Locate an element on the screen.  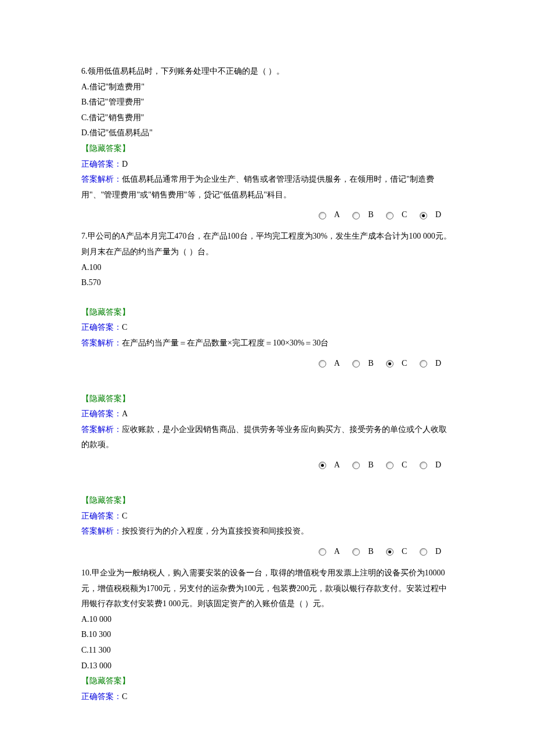
radio-7-d: D is located at coordinates (431, 363).